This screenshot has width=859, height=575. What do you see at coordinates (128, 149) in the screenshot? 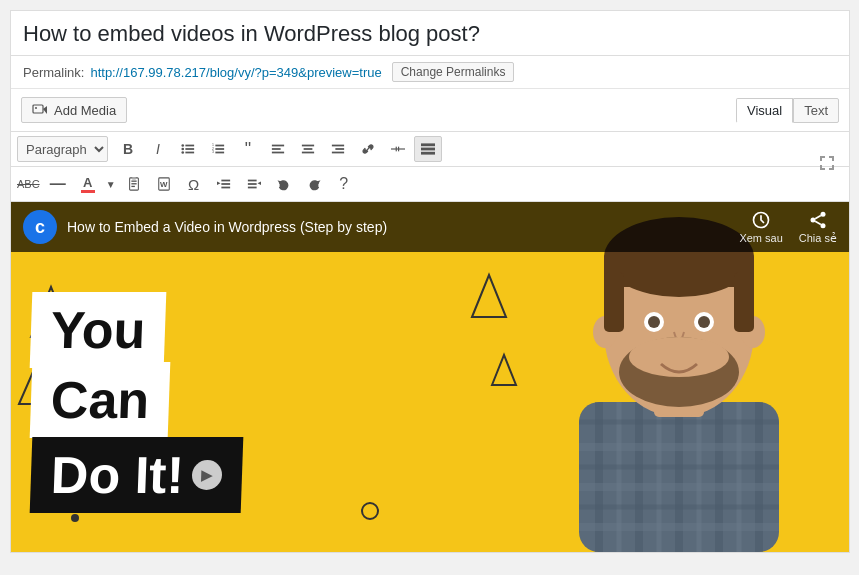
I see `bold-button: B` at bounding box center [128, 149].